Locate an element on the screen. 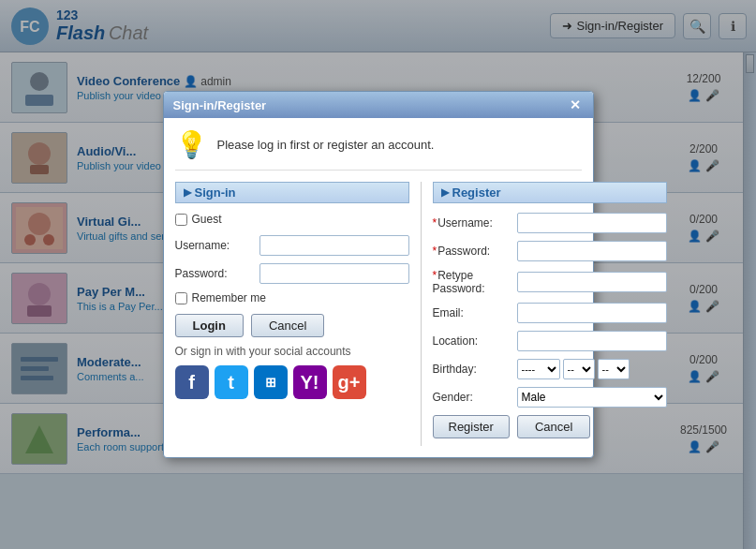 The height and width of the screenshot is (549, 756). req-marker-retype: * is located at coordinates (435, 275).